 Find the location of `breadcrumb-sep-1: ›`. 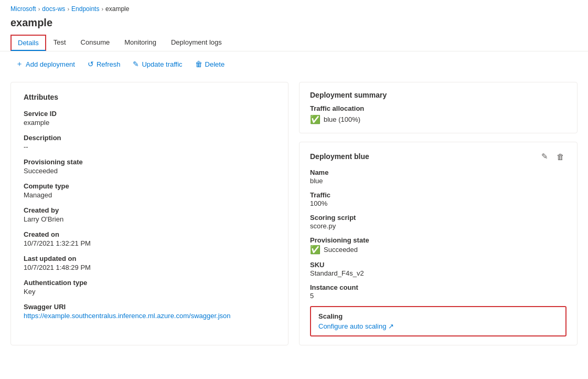

breadcrumb-sep-1: › is located at coordinates (39, 9).